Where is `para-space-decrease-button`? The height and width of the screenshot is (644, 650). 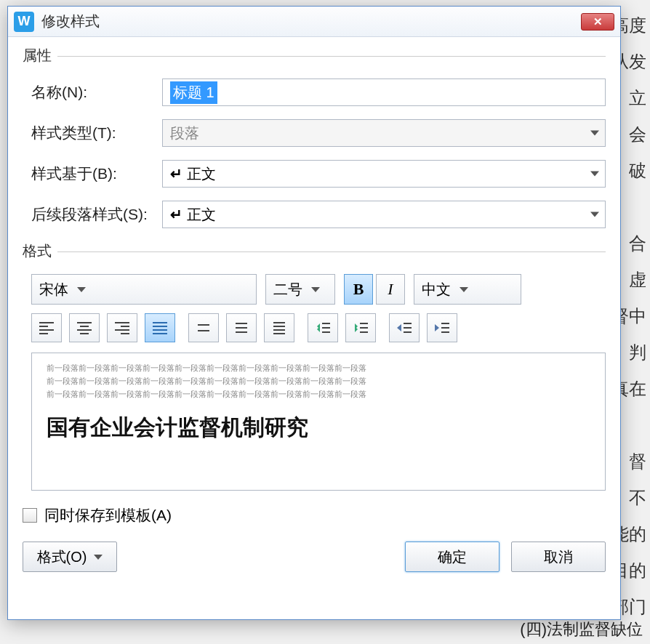 para-space-decrease-button is located at coordinates (361, 328).